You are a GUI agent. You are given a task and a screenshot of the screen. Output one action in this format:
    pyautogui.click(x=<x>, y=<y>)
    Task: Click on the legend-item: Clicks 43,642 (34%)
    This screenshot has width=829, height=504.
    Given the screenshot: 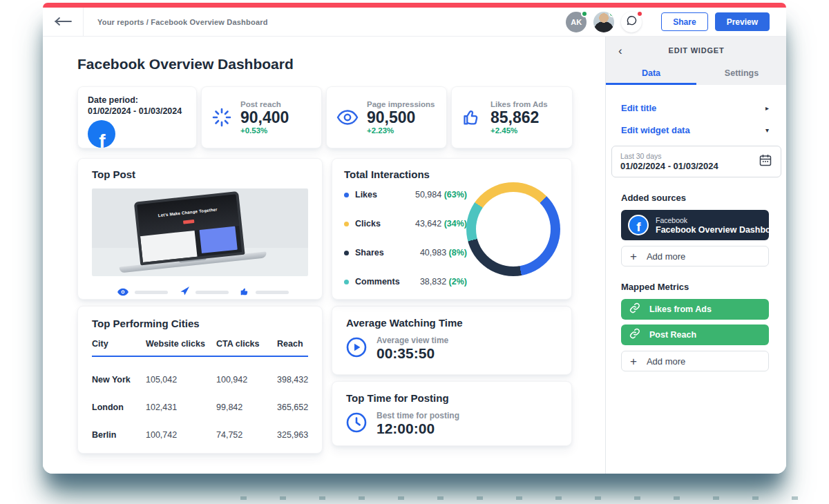 What is the action you would take?
    pyautogui.click(x=406, y=224)
    